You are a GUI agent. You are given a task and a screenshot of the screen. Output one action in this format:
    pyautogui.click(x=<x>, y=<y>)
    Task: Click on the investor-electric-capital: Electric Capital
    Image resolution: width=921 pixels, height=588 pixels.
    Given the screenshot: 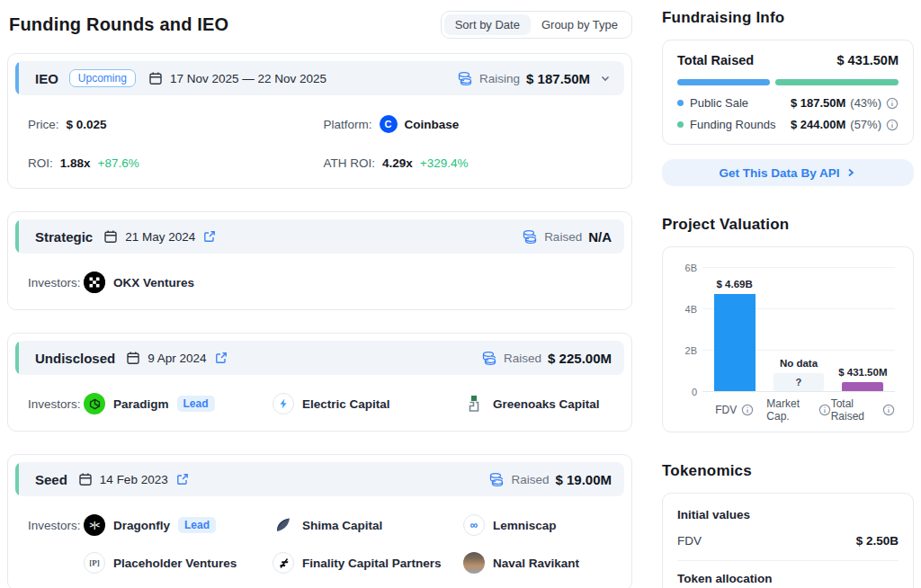 What is the action you would take?
    pyautogui.click(x=368, y=404)
    